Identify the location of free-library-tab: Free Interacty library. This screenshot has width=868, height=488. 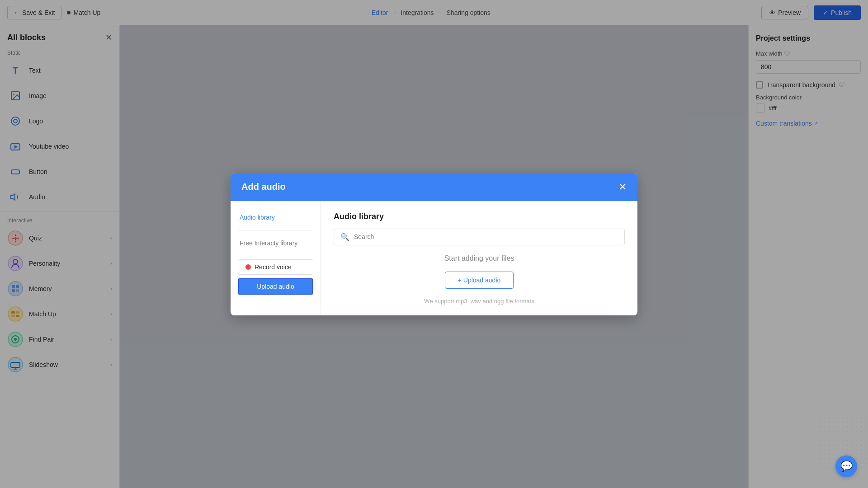
(276, 243).